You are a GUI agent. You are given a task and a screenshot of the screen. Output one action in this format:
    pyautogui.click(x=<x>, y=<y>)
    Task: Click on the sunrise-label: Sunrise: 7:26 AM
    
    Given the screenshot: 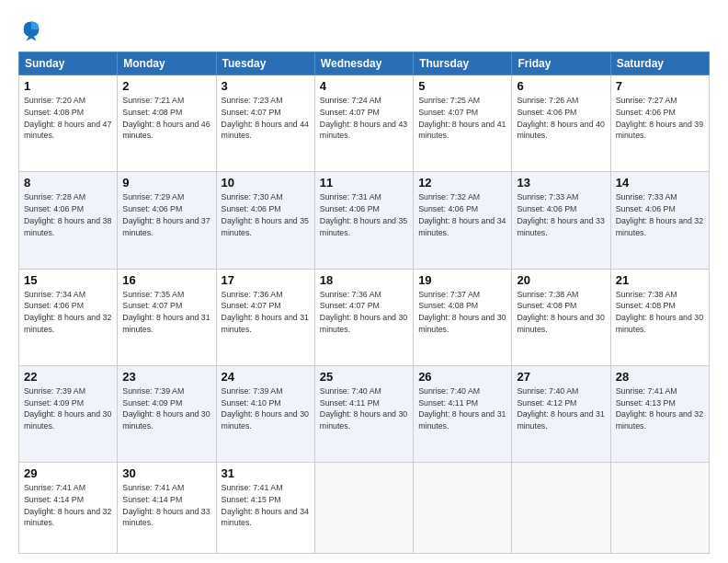 What is the action you would take?
    pyautogui.click(x=548, y=100)
    